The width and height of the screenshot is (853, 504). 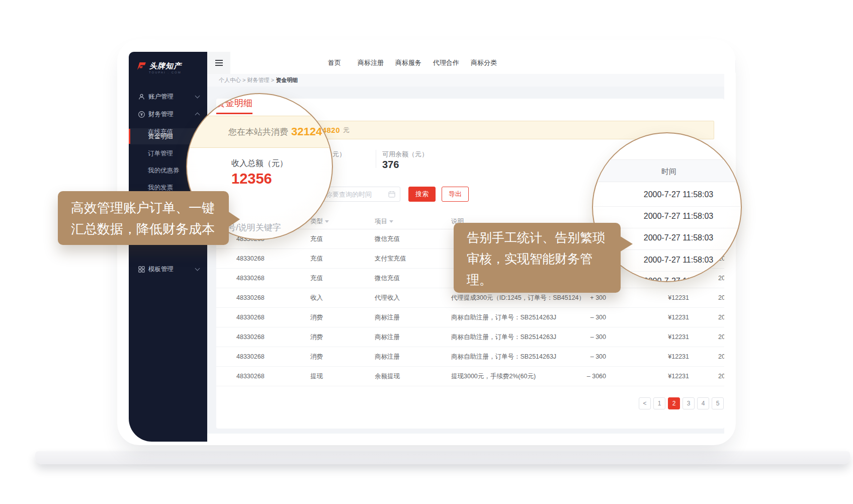 What do you see at coordinates (165, 66) in the screenshot?
I see `brand-name: 头牌知产` at bounding box center [165, 66].